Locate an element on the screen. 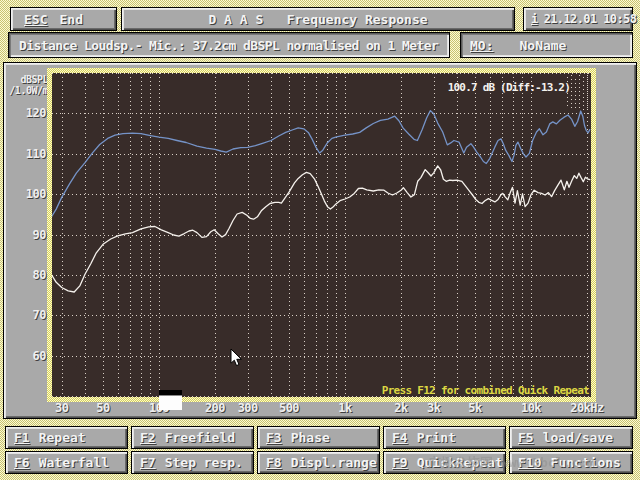 Image resolution: width=640 pixels, height=480 pixels. app-title: D A A S Frequency Response is located at coordinates (318, 20).